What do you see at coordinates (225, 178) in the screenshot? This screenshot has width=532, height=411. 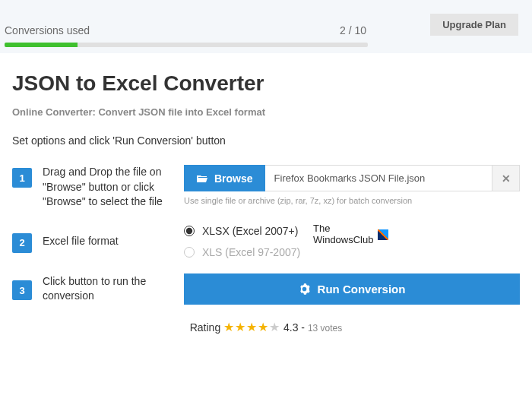 I see `browse-button: Browse` at bounding box center [225, 178].